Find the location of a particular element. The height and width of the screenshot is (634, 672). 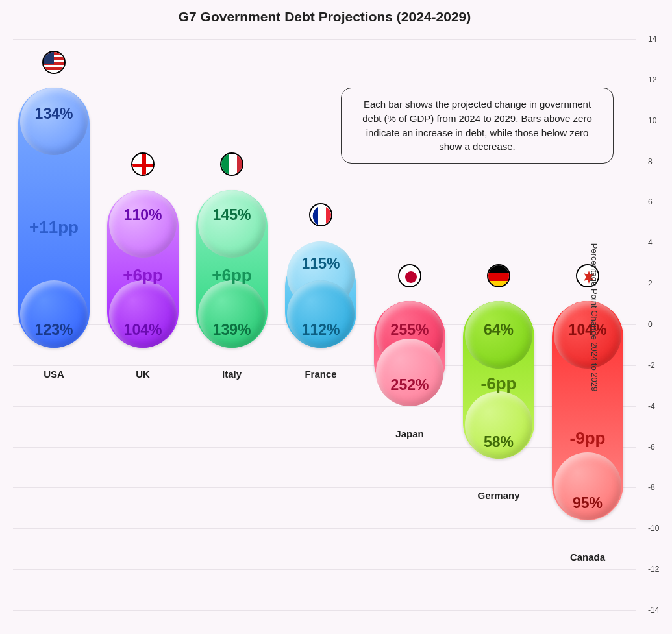

debt-2024-canada: 104% is located at coordinates (588, 330).